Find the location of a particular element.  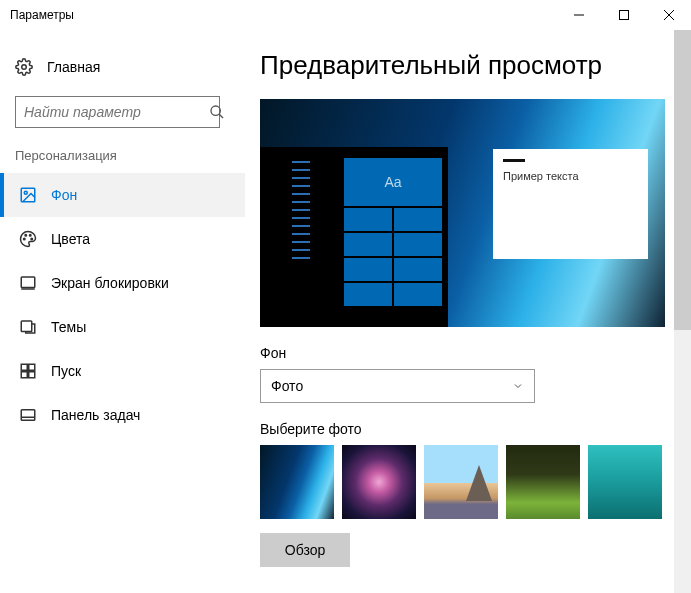

sidebar-item-start: Пуск is located at coordinates (122, 371).